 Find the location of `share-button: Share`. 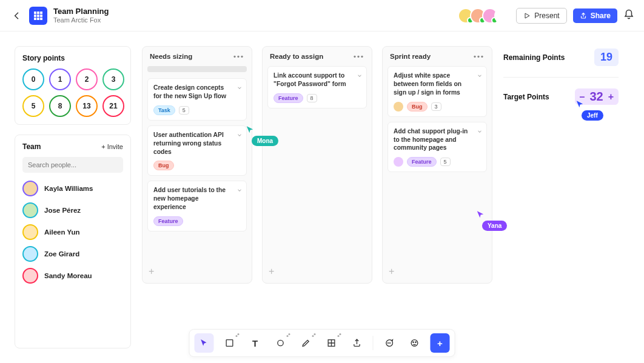

share-button: Share is located at coordinates (595, 16).